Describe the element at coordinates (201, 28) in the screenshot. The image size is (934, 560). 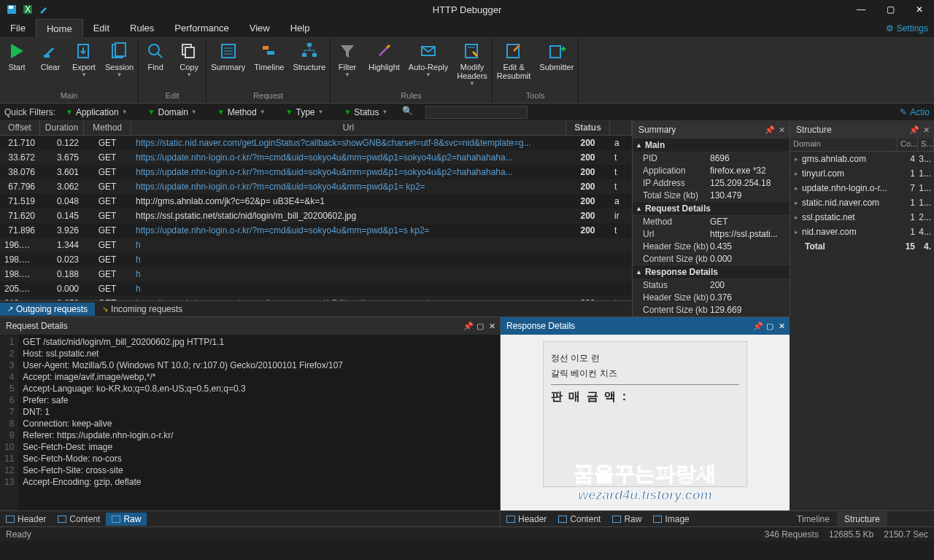
I see `menu-performance: Performance` at that location.